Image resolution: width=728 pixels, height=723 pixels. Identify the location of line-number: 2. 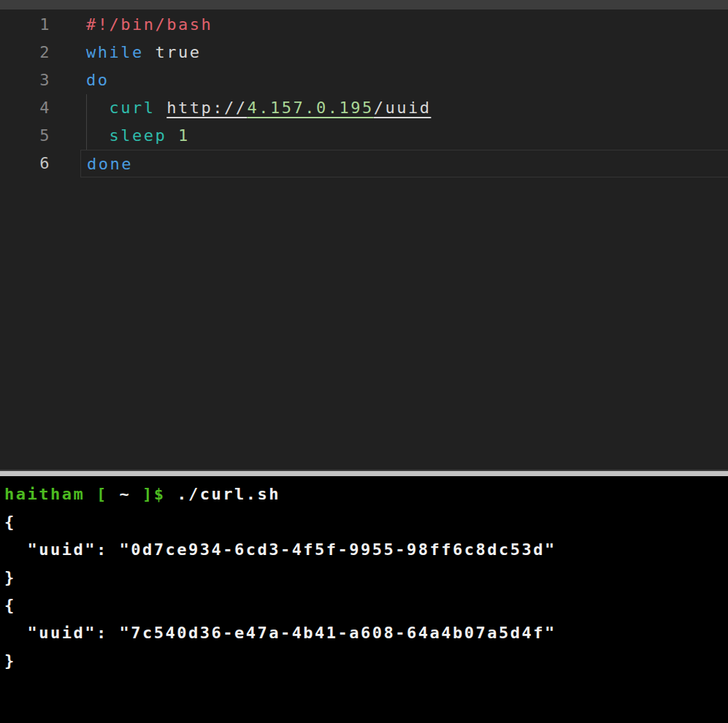
(40, 53).